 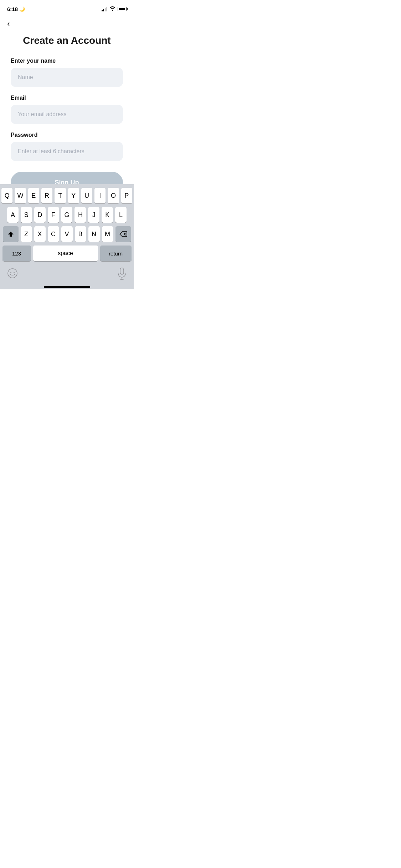 What do you see at coordinates (67, 237) in the screenshot?
I see `keyboard: Q W E R T Y U I O P A S D F G H J K L Z …` at bounding box center [67, 237].